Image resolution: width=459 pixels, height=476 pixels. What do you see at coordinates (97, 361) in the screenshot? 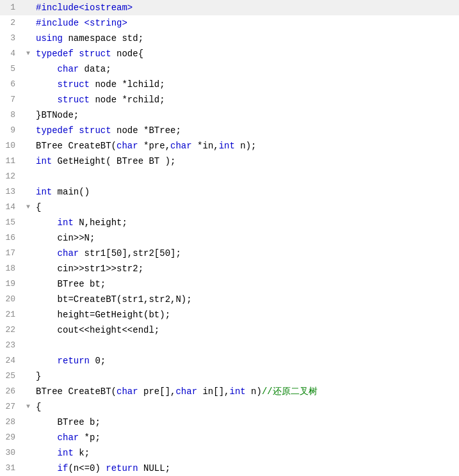
I see `token: 0;` at bounding box center [97, 361].